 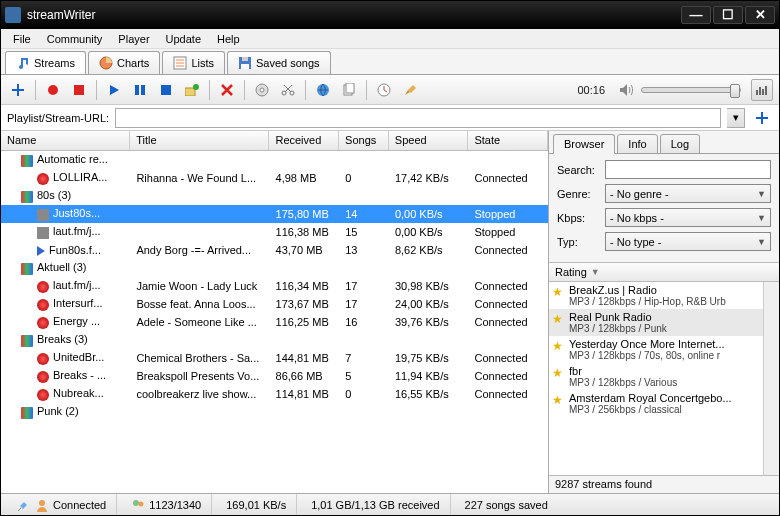 What do you see at coordinates (274, 232) in the screenshot?
I see `table-row: laut.fm/j...116,38 MB150,00 KB/sStopped` at bounding box center [274, 232].